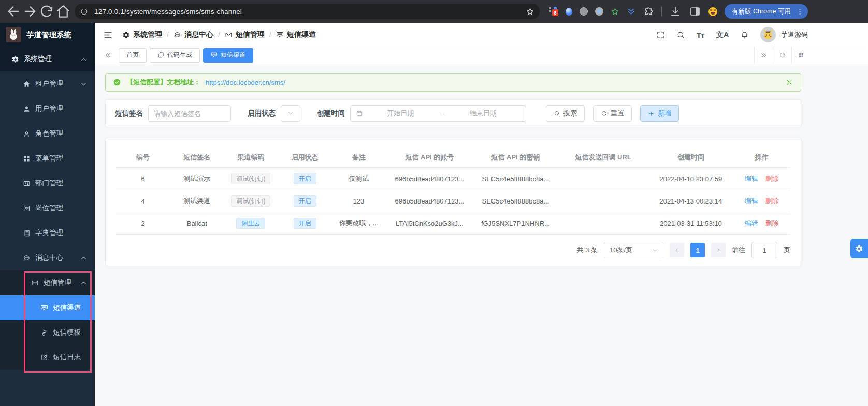  I want to click on tabs-layout-icon, so click(801, 55).